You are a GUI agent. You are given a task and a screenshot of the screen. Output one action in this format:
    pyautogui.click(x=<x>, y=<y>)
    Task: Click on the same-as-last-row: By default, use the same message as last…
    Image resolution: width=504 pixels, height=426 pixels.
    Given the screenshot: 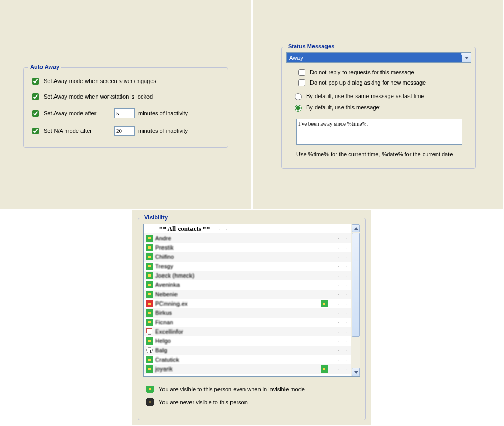 What is the action you would take?
    pyautogui.click(x=358, y=96)
    